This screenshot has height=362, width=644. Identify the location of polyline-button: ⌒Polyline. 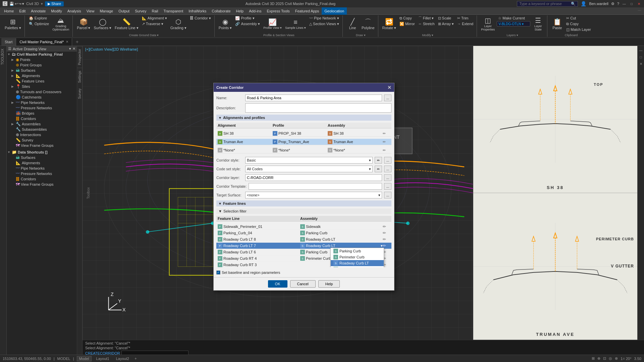
(368, 24).